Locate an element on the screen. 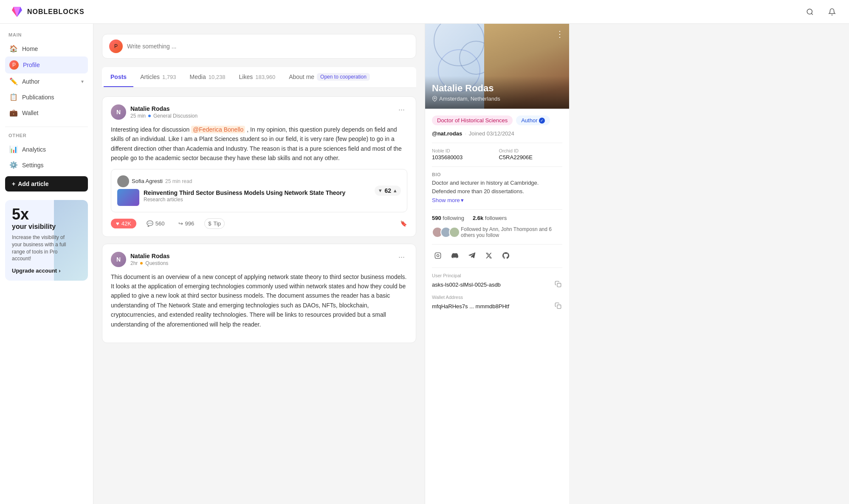 The image size is (849, 504). profile-header-menu-button: ⋮ is located at coordinates (560, 34).